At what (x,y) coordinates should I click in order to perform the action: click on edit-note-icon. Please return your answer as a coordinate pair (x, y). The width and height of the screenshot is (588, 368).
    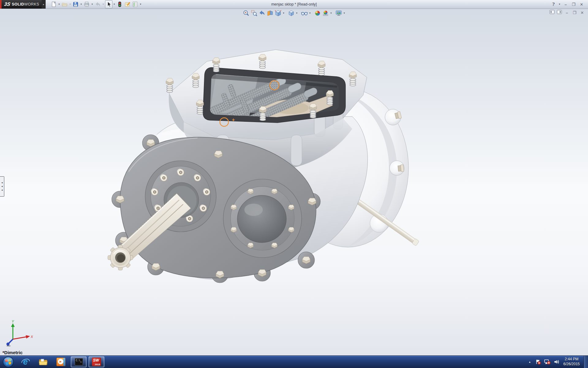
    Looking at the image, I should click on (127, 4).